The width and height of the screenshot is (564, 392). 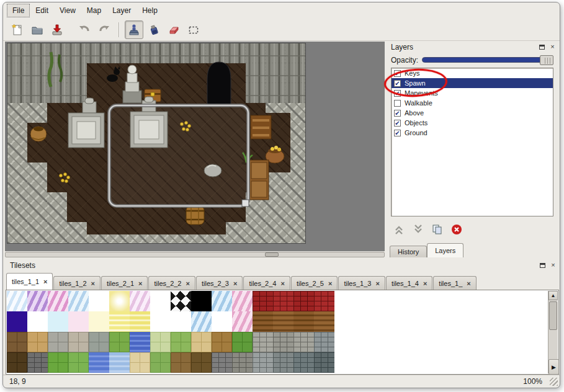 I want to click on layer-row-mapevents: ✔Mapevents, so click(x=472, y=93).